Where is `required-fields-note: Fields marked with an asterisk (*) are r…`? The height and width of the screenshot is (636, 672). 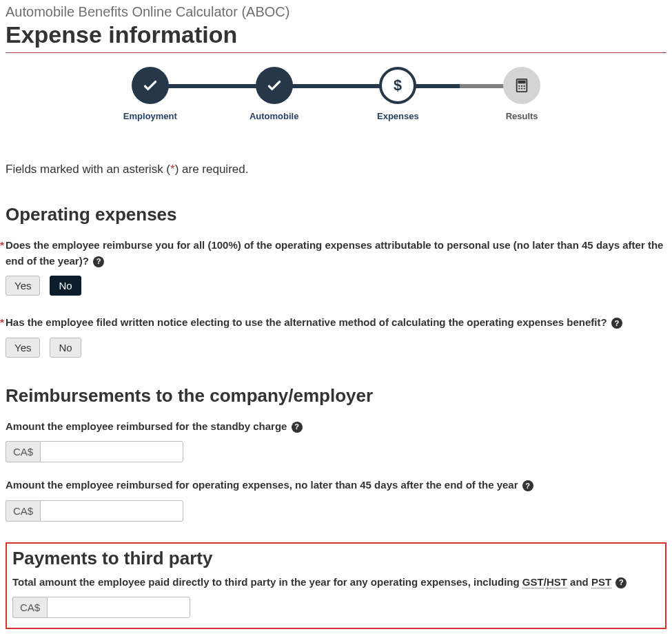 required-fields-note: Fields marked with an asterisk (*) are r… is located at coordinates (336, 170).